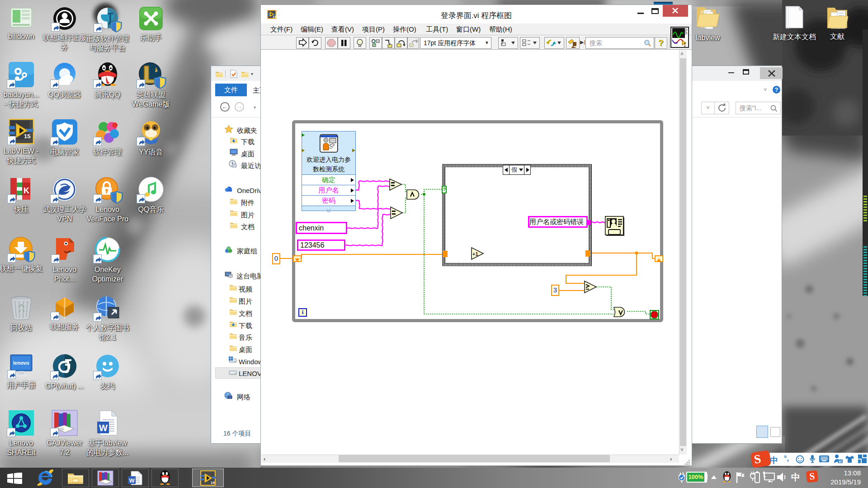 The height and width of the screenshot is (488, 868). What do you see at coordinates (212, 483) in the screenshot?
I see `svg-text: 15` at bounding box center [212, 483].